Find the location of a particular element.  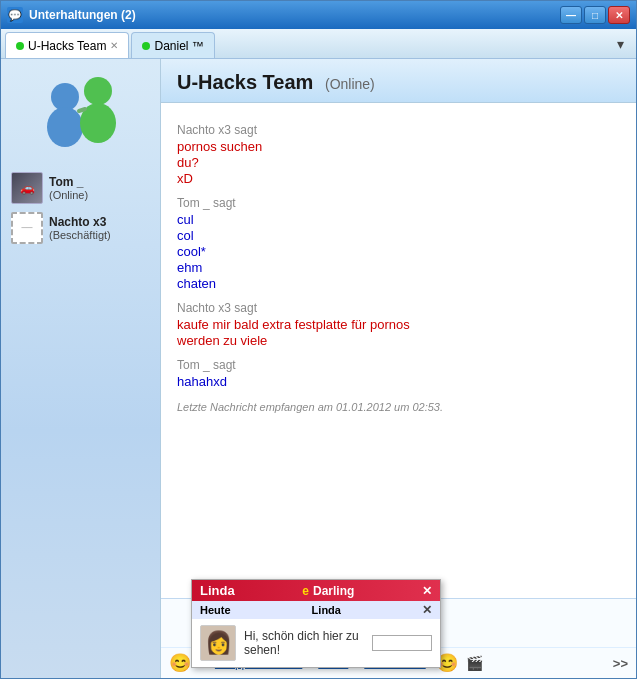

message-group-1: Nachto x3 sagt pornos suchen du? xD is located at coordinates (398, 154).